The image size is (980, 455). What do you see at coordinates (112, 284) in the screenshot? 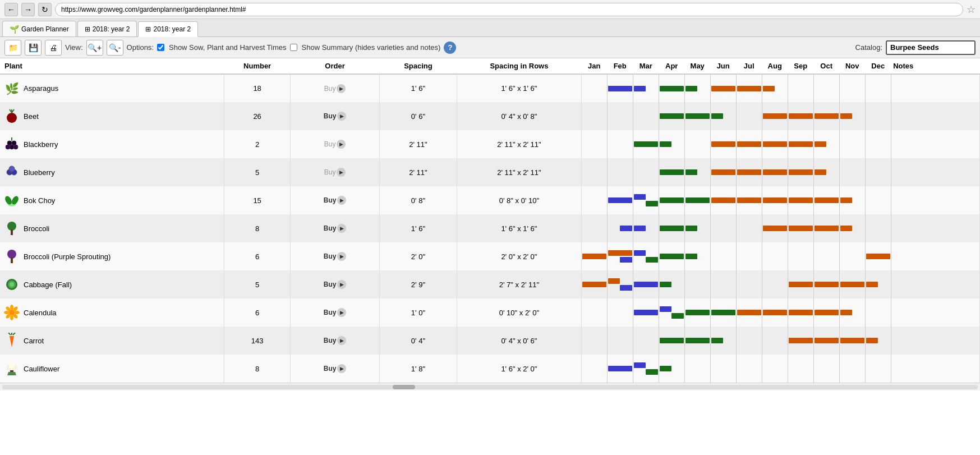
I see `plant-name-cell: Cabbage (Fall)` at bounding box center [112, 284].